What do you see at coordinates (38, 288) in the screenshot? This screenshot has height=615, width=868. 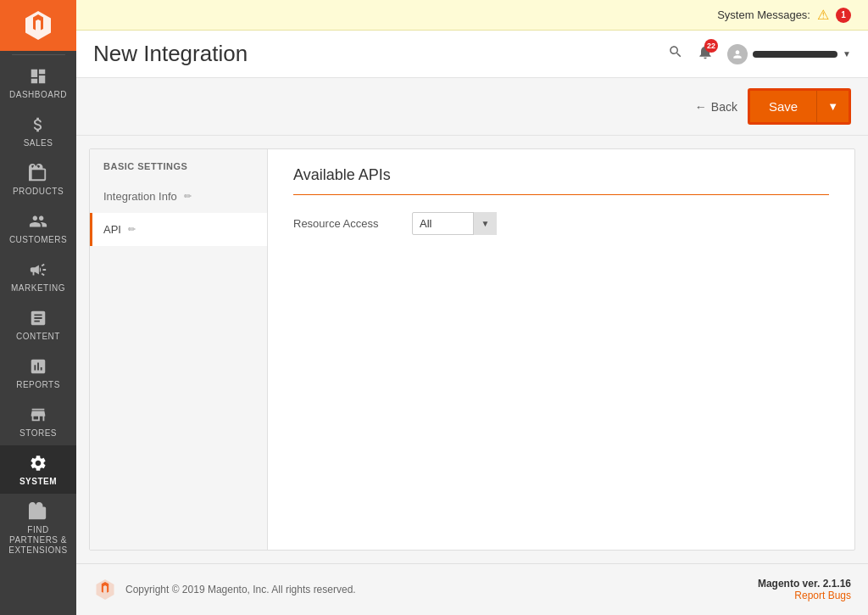 I see `sidebar-item-marketing-label: MARKETING` at bounding box center [38, 288].